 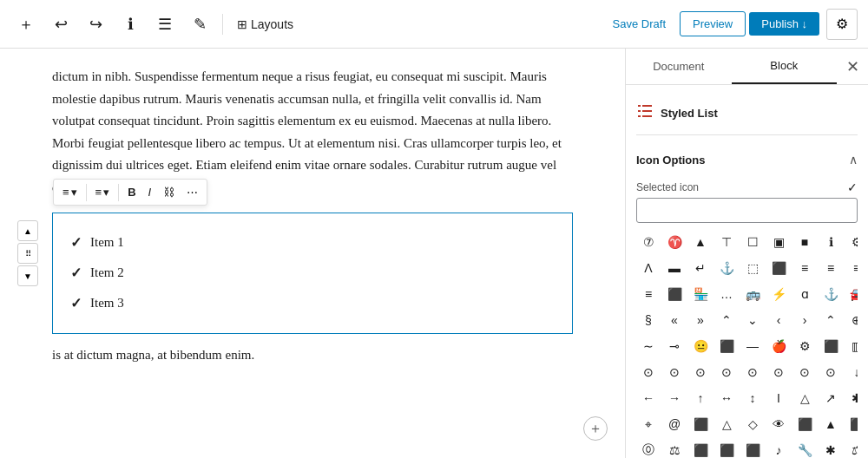 What do you see at coordinates (28, 276) in the screenshot?
I see `scroll-down-btn: ▼` at bounding box center [28, 276].